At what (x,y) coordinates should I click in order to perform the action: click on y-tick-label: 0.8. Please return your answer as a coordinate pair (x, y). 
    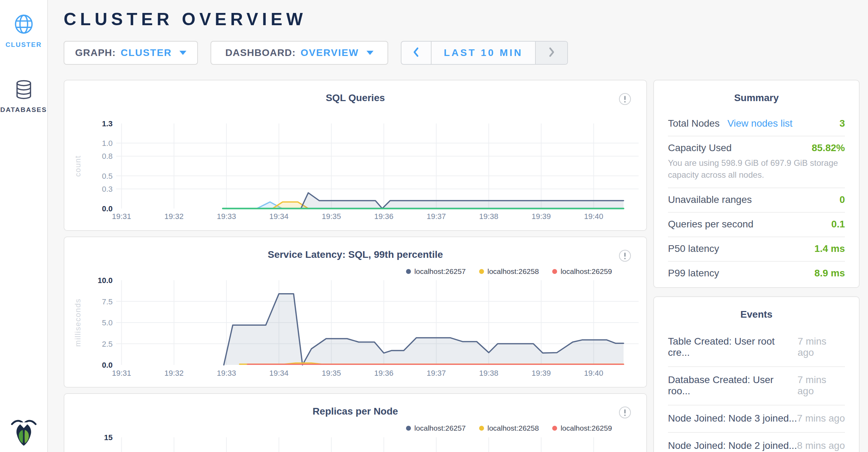
    Looking at the image, I should click on (107, 156).